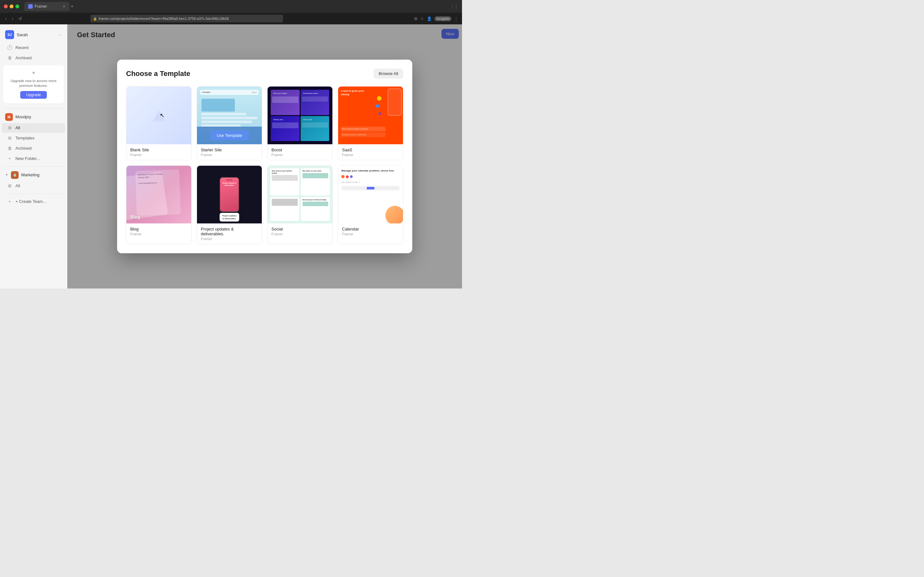  I want to click on project-phone: Project updates & deliverables., so click(229, 195).